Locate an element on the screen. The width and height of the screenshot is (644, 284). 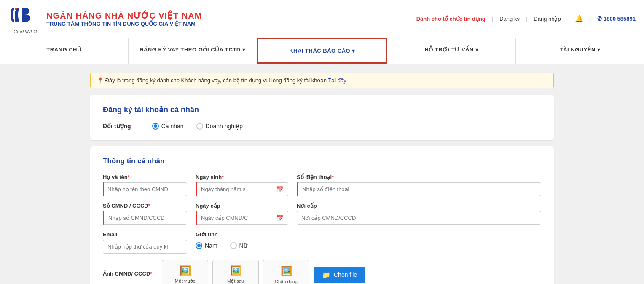
chan-dung-box: 🖼️ Chân dung is located at coordinates (286, 272).